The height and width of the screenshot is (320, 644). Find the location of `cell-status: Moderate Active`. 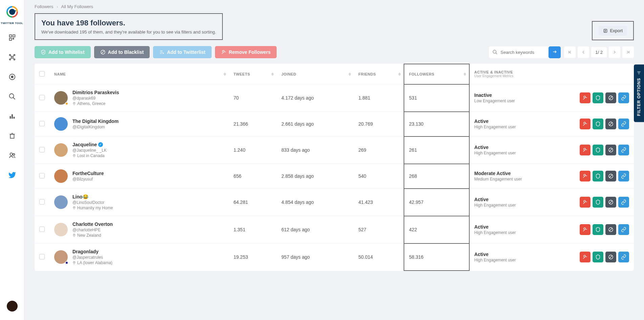

cell-status: Moderate Active is located at coordinates (522, 173).